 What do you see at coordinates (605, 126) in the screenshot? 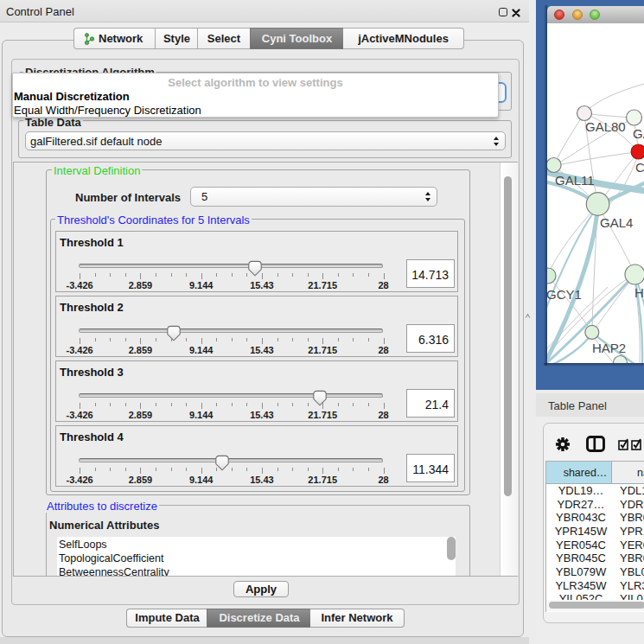
I see `svg-text: GAL80` at bounding box center [605, 126].